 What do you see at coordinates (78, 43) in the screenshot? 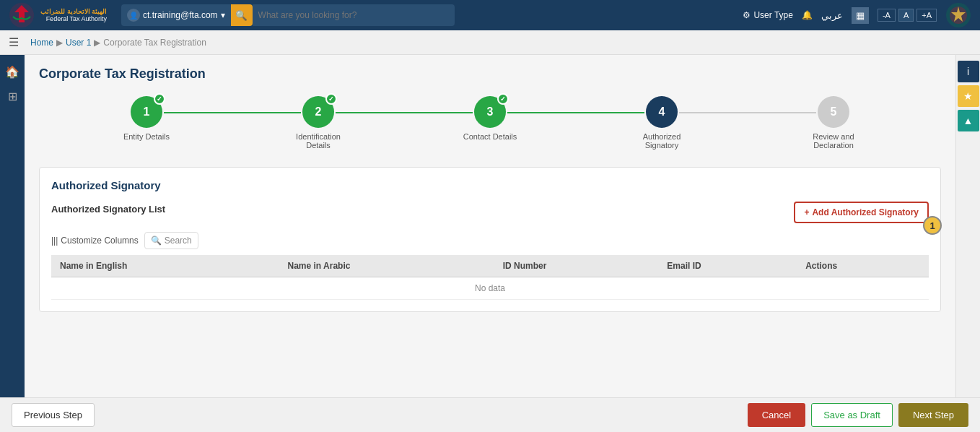
I see `breadcrumb-user-link: User 1` at bounding box center [78, 43].